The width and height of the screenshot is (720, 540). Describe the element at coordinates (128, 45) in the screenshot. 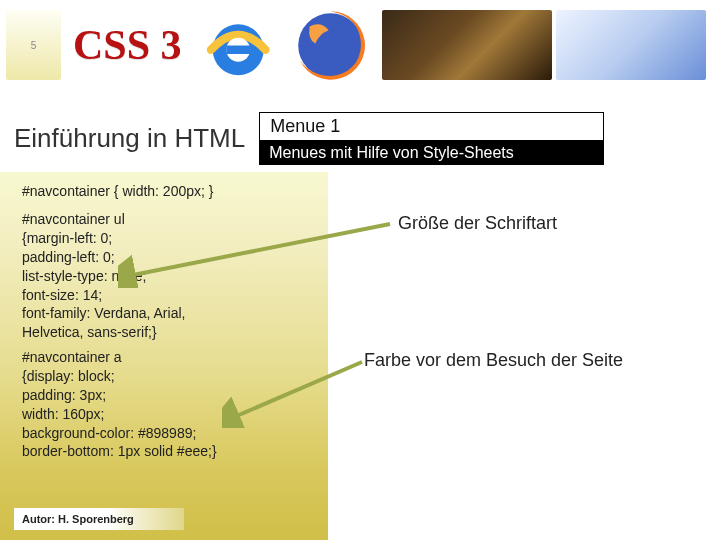

I see `css3-wordmark: CSS 3` at that location.